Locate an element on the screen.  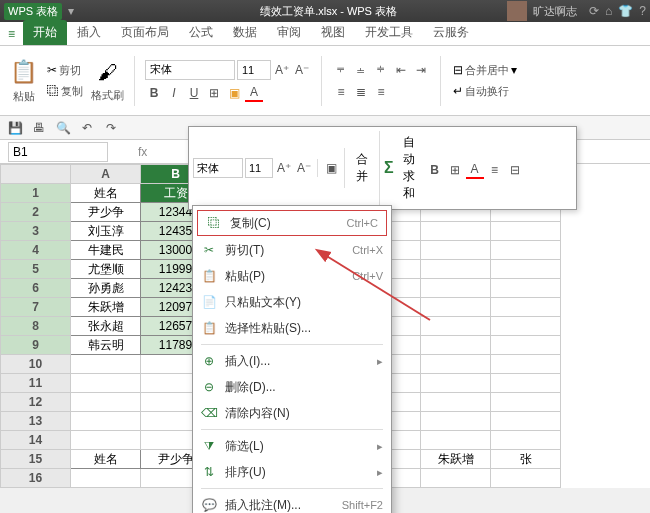
cell-F7 is located at coordinates (456, 308).